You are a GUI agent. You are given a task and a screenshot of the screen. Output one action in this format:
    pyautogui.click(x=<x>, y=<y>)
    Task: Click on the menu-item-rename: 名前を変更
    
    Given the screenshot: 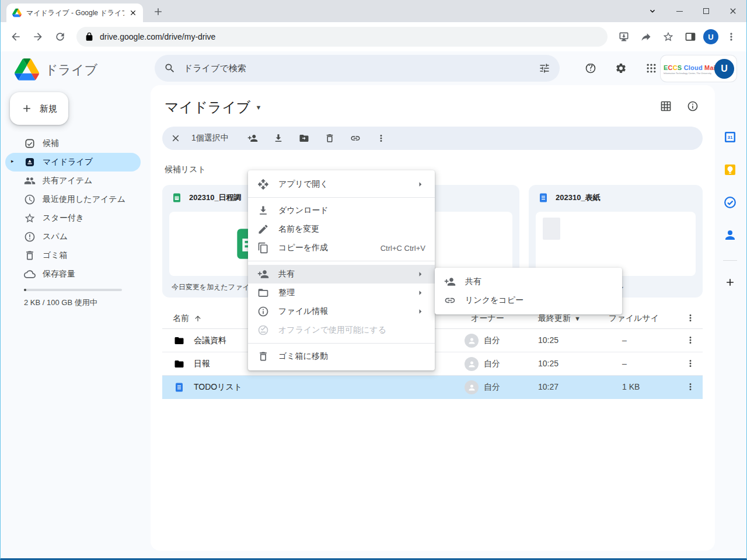 What is the action you would take?
    pyautogui.click(x=341, y=229)
    